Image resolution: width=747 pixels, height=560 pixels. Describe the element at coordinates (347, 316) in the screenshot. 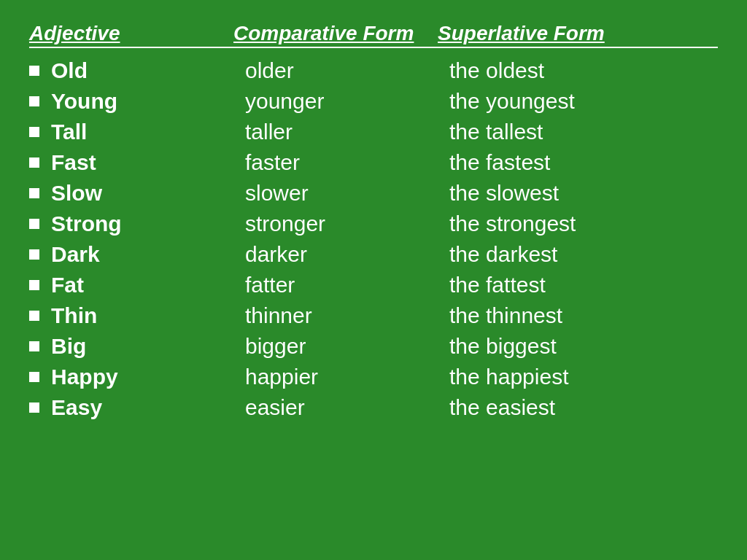

I see `comparative-cell: thinner` at that location.